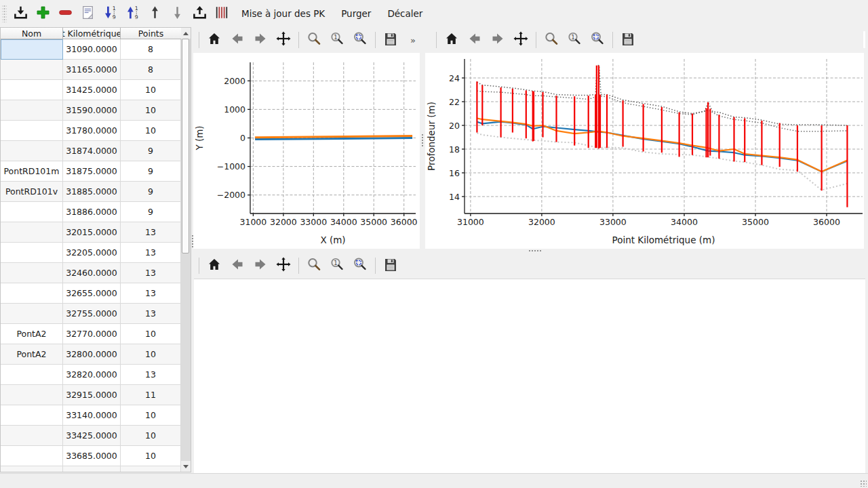 This screenshot has height=488, width=868. I want to click on purge-button: Purger, so click(356, 14).